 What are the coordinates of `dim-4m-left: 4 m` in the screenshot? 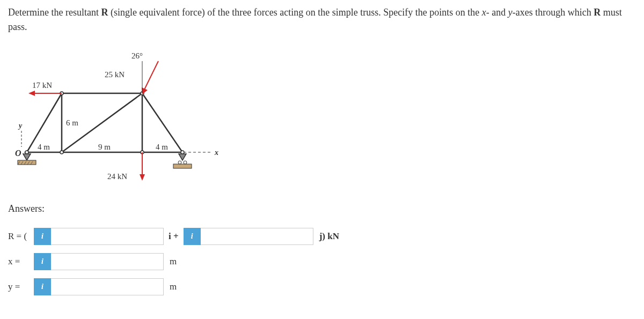 It's located at (44, 147).